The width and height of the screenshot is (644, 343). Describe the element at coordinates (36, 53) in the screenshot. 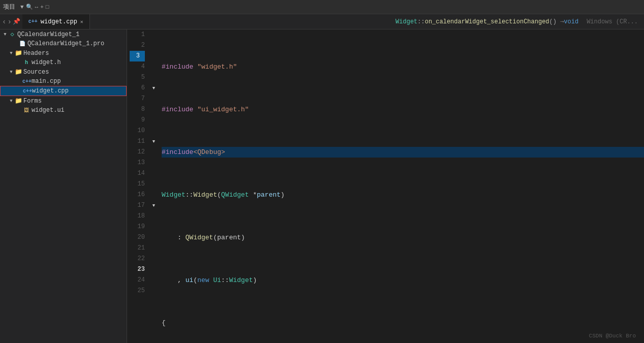

I see `headers-folder-name: Headers` at that location.